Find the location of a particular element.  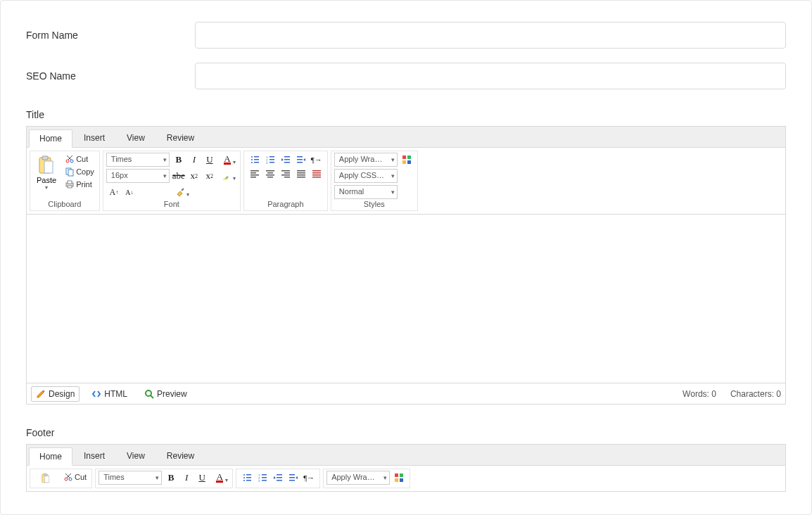

footer-tab-review: Review is located at coordinates (180, 456).